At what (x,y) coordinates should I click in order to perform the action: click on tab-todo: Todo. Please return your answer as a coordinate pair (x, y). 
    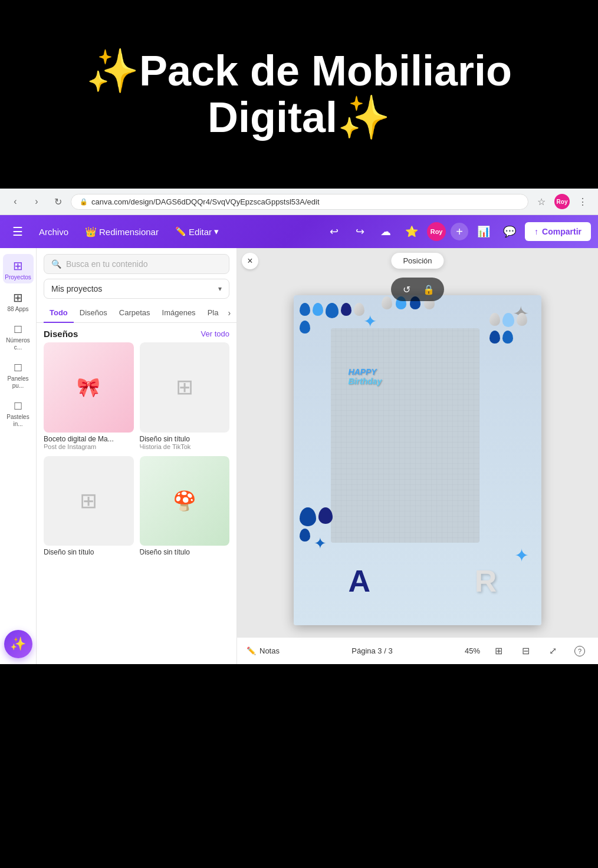
    Looking at the image, I should click on (59, 313).